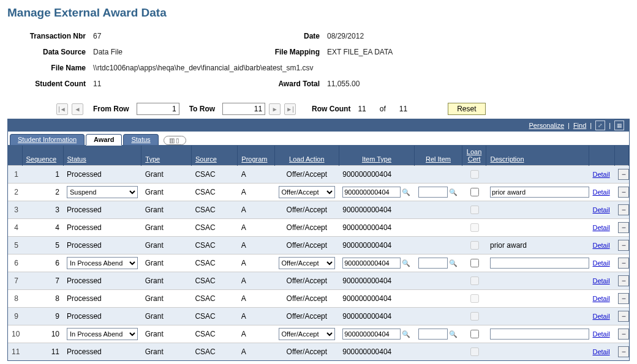 The height and width of the screenshot is (364, 637). Describe the element at coordinates (158, 109) in the screenshot. I see `from-row-input` at that location.